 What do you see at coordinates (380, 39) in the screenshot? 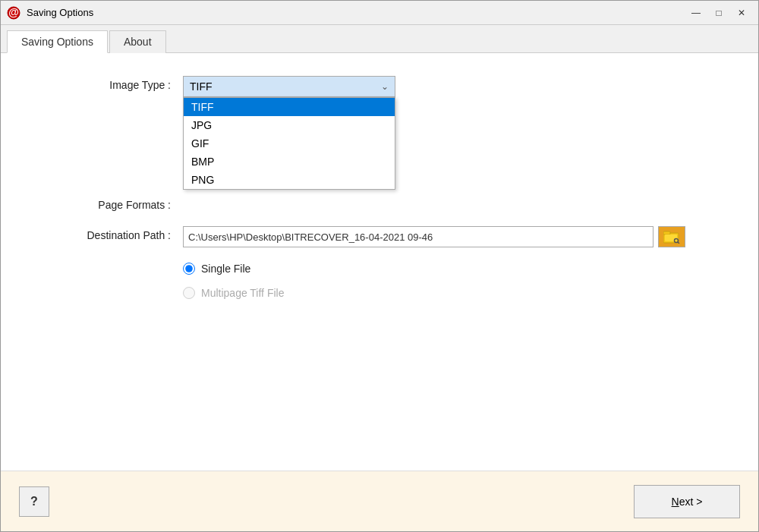
I see `tab-bar: Saving Options About` at bounding box center [380, 39].